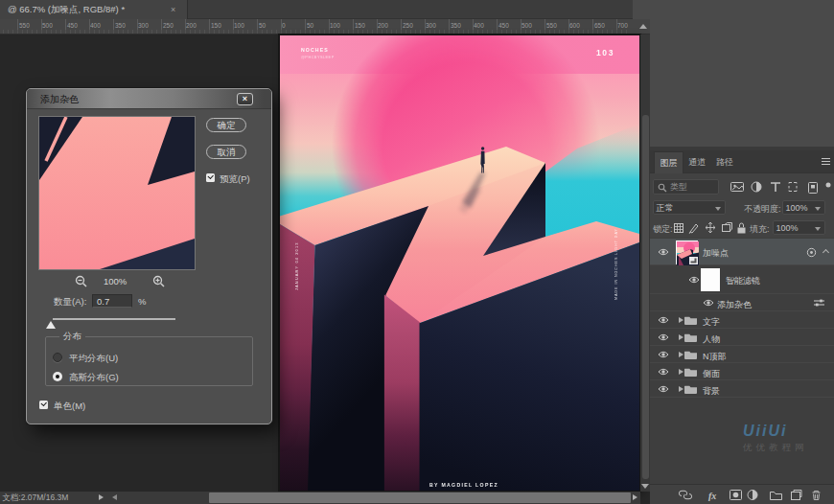 This screenshot has width=834, height=504. Describe the element at coordinates (712, 496) in the screenshot. I see `svg-text: fx` at that location.